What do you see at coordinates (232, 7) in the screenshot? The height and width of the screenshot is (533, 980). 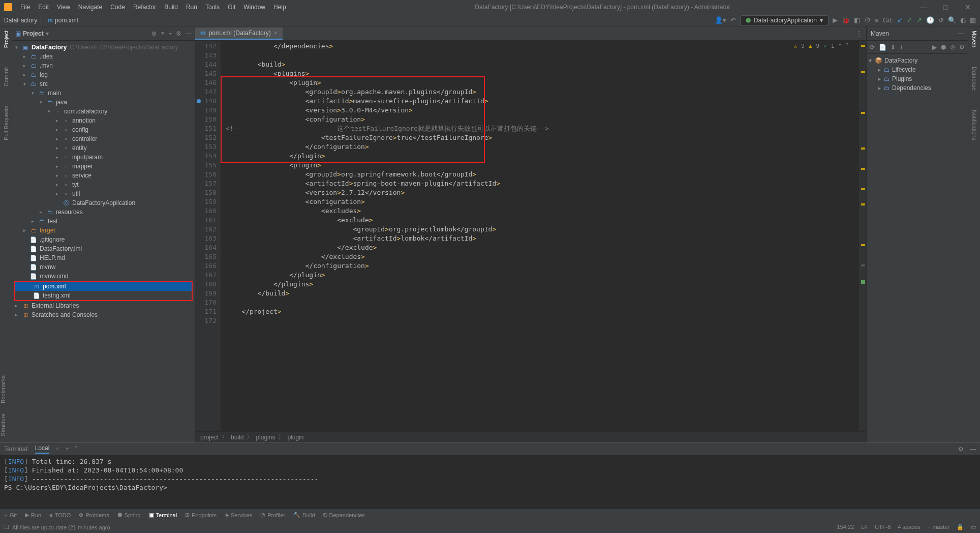 I see `menu-git: Git` at bounding box center [232, 7].